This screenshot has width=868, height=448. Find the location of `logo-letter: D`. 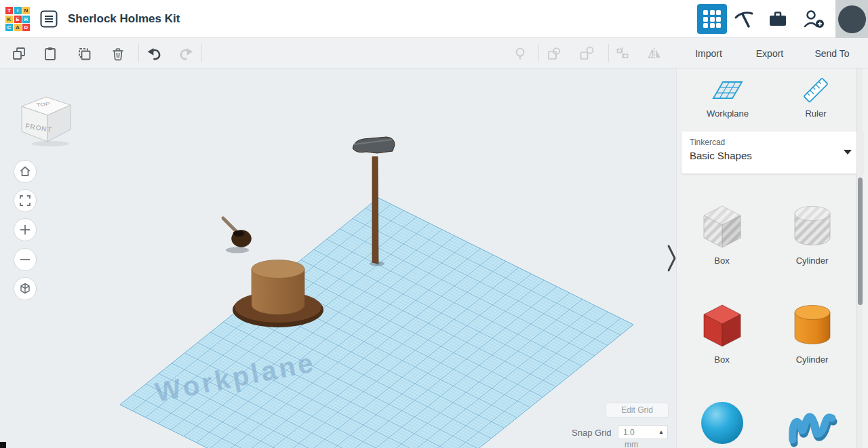

logo-letter: D is located at coordinates (26, 27).